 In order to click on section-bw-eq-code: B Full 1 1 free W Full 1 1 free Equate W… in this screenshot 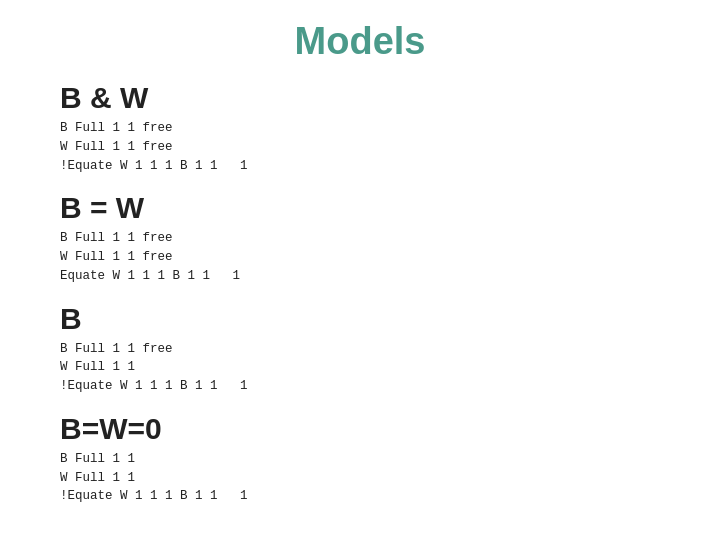, I will do `click(360, 257)`.